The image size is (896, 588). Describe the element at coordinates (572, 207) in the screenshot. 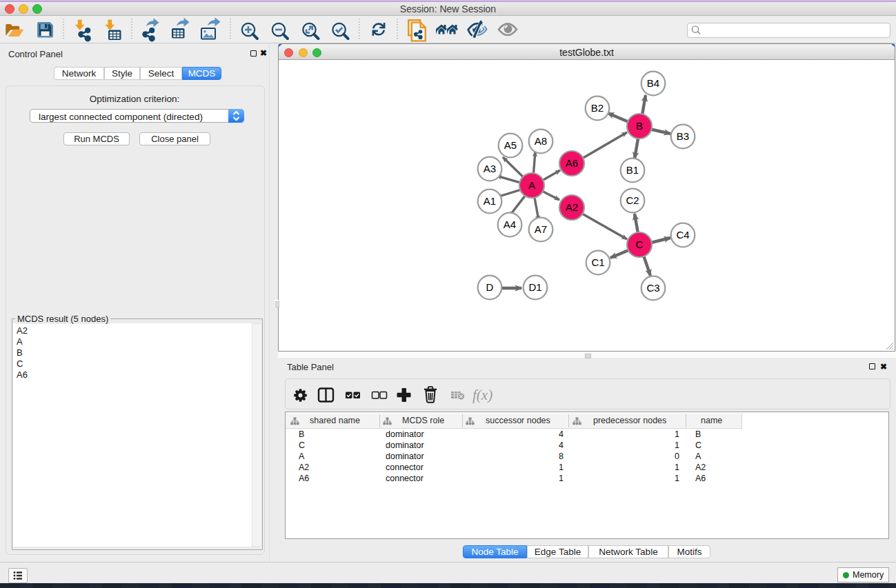

I see `svg-text: A2` at that location.